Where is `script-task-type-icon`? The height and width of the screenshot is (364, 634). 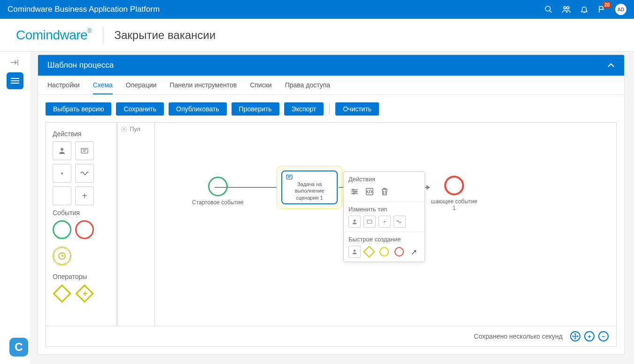
script-task-type-icon is located at coordinates (309, 177).